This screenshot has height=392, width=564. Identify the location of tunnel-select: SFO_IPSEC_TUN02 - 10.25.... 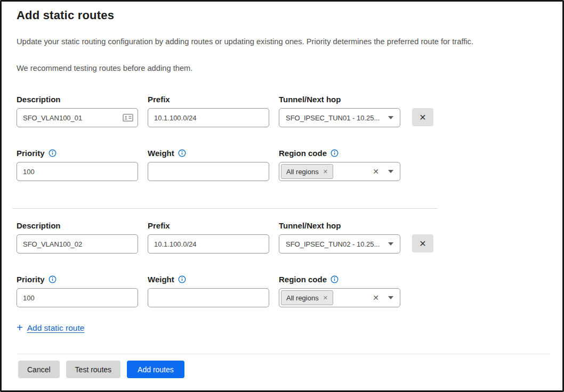
(340, 244).